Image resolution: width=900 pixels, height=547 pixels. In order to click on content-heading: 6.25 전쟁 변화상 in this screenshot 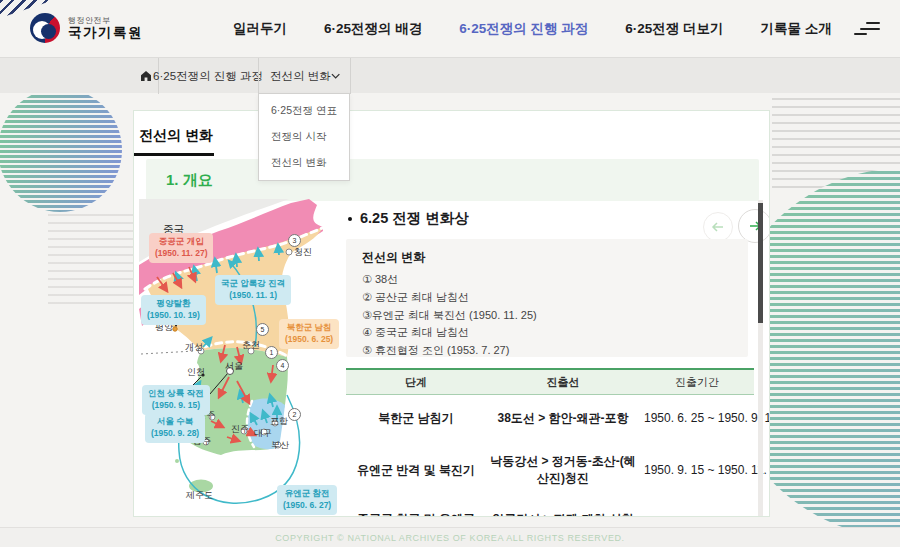, I will do `click(408, 218)`.